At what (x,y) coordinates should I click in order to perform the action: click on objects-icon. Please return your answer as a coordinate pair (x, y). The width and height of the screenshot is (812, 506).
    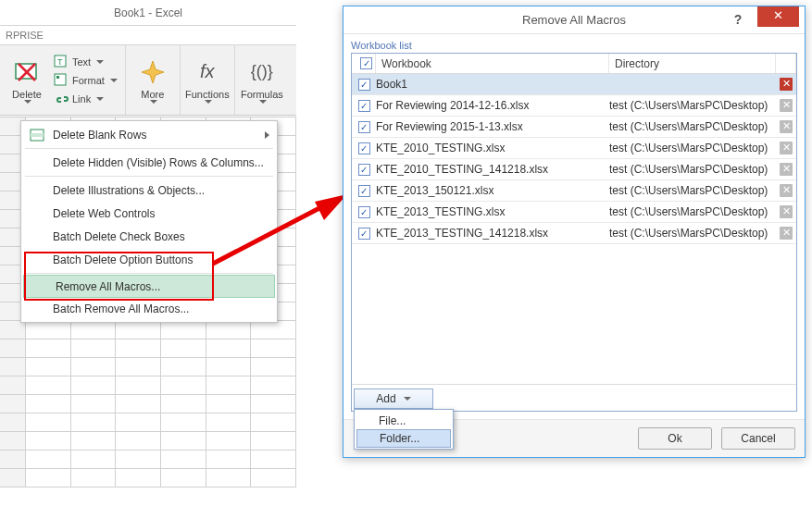
    Looking at the image, I should click on (37, 191).